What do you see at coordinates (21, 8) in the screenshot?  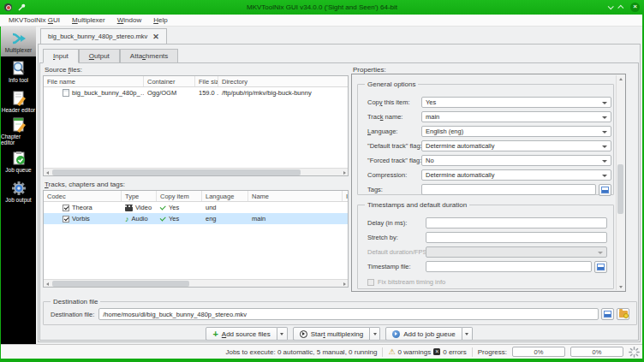 I see `pin-icon` at bounding box center [21, 8].